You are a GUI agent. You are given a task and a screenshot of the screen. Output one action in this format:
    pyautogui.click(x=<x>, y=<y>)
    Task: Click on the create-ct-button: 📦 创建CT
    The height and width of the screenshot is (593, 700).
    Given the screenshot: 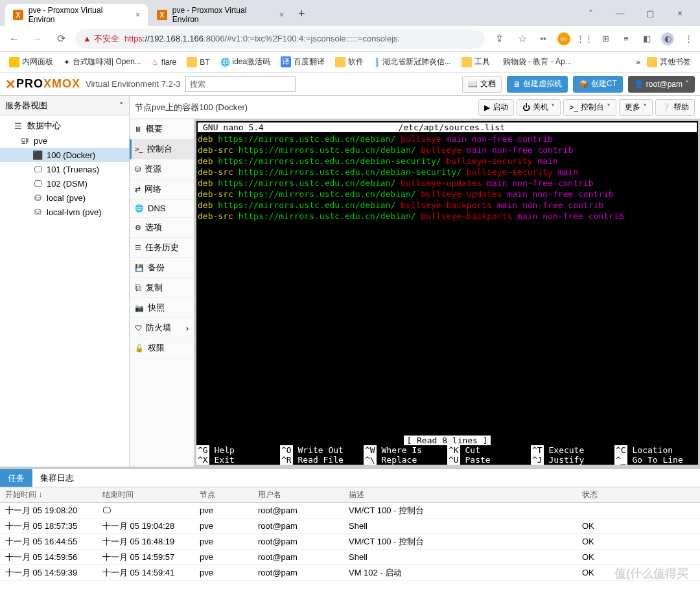 What is the action you would take?
    pyautogui.click(x=598, y=84)
    